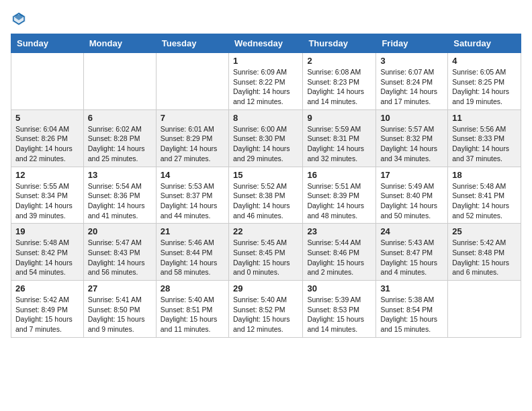 This screenshot has width=532, height=411. I want to click on day-info: Sunrise: 5:48 AM Sunset: 8:41 PM Dayligh…, so click(484, 201).